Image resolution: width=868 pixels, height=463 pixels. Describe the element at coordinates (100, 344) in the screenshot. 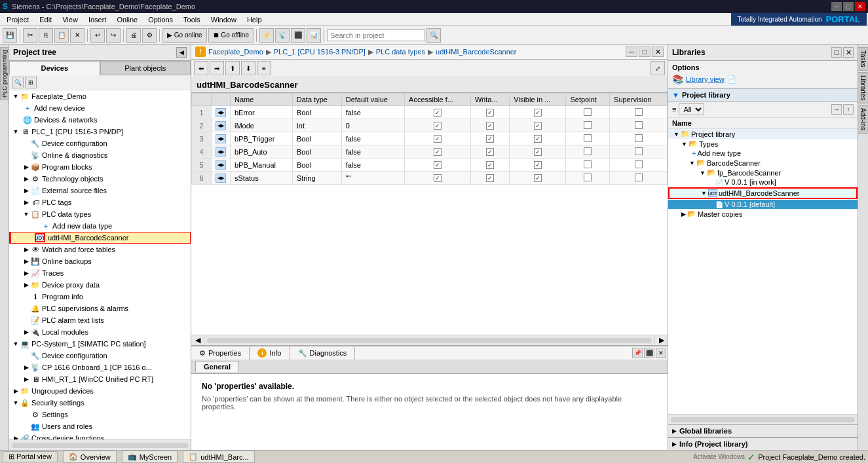

I see `tree-item-pc-system: ▼ 💻 PC-System_1 [SIMATIC PC station]` at that location.